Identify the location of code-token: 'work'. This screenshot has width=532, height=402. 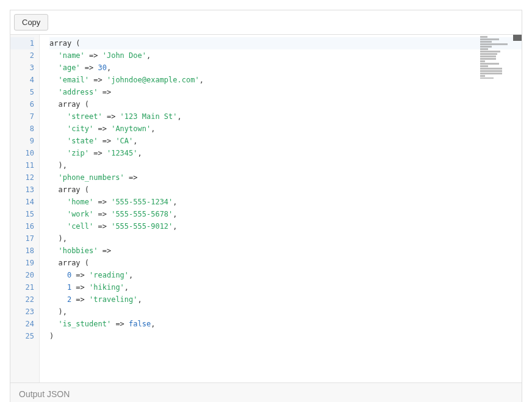
(81, 214).